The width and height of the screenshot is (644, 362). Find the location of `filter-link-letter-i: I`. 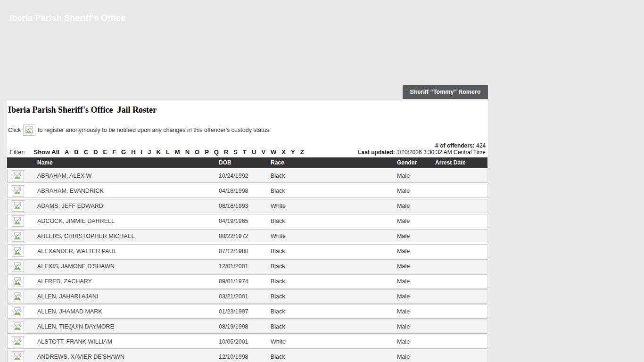

filter-link-letter-i: I is located at coordinates (142, 152).